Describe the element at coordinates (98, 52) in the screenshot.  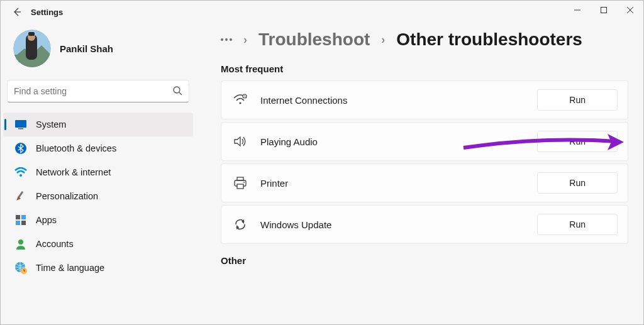
I see `user-profile: Pankil Shah` at that location.